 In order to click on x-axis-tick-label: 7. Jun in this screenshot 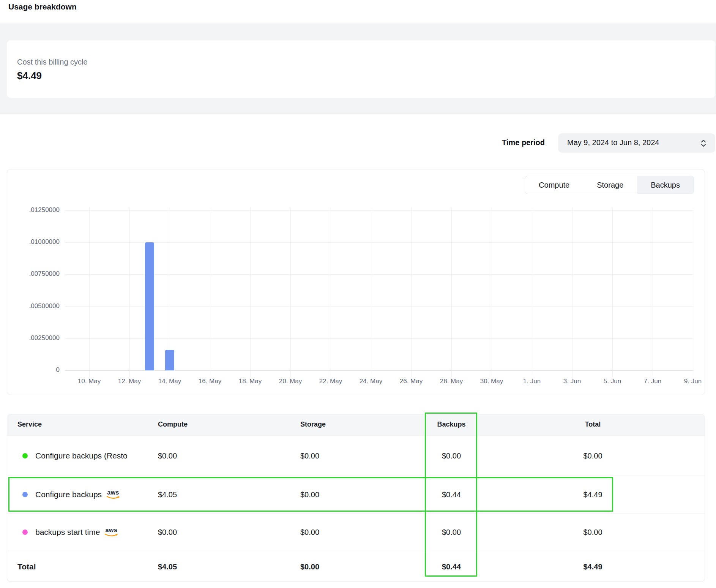, I will do `click(653, 381)`.